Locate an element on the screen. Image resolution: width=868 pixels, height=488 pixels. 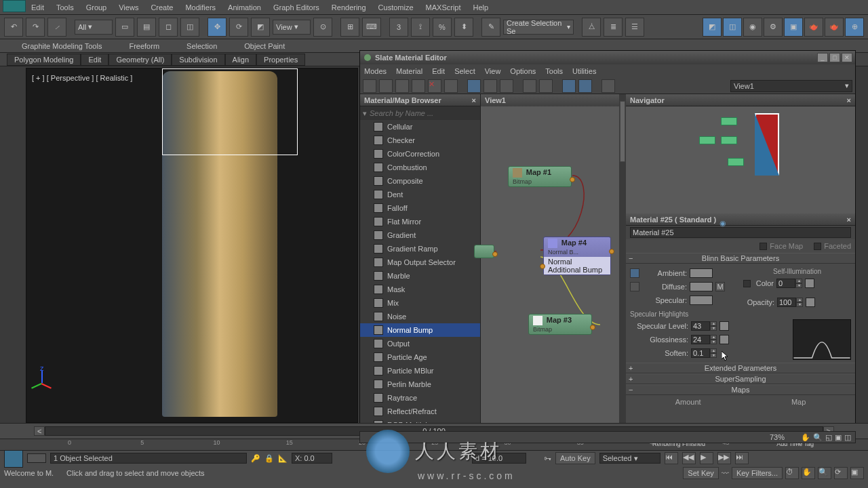
tab-selection: Selection is located at coordinates (202, 46).